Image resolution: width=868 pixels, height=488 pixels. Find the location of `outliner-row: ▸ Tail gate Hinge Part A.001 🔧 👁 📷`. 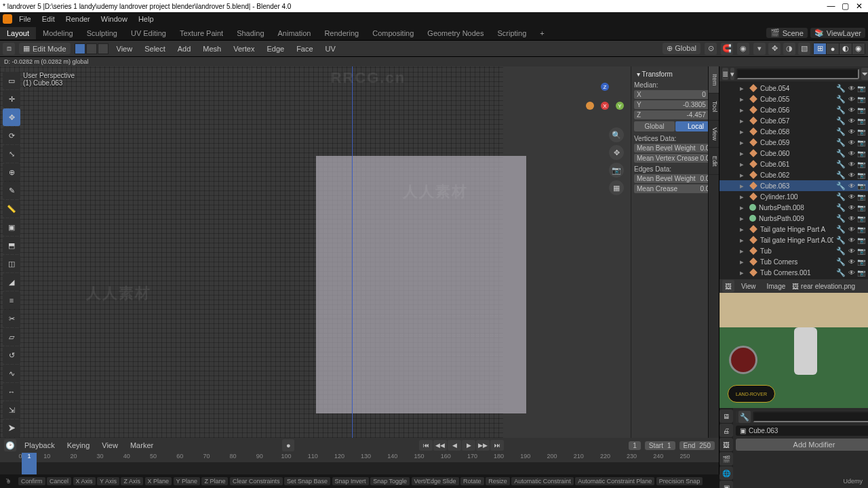

outliner-row: ▸ Tail gate Hinge Part A.001 🔧 👁 📷 is located at coordinates (793, 240).